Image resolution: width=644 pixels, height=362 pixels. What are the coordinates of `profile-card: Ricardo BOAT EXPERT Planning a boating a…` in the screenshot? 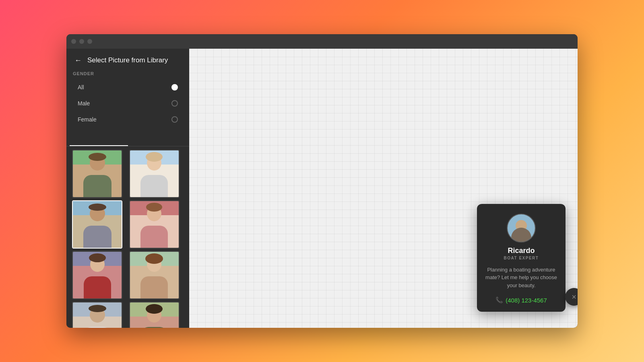 It's located at (521, 258).